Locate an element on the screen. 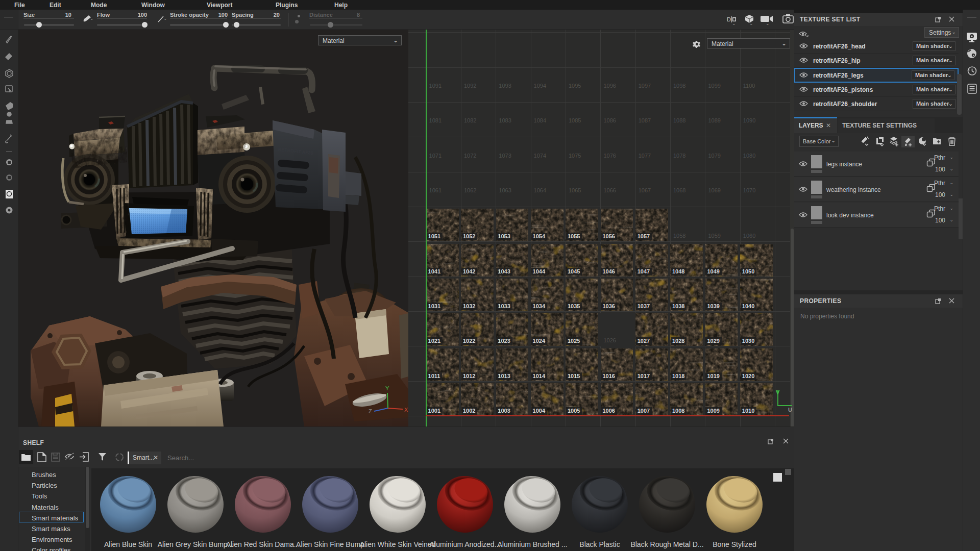 The width and height of the screenshot is (980, 551). svg-text: Z is located at coordinates (371, 411).